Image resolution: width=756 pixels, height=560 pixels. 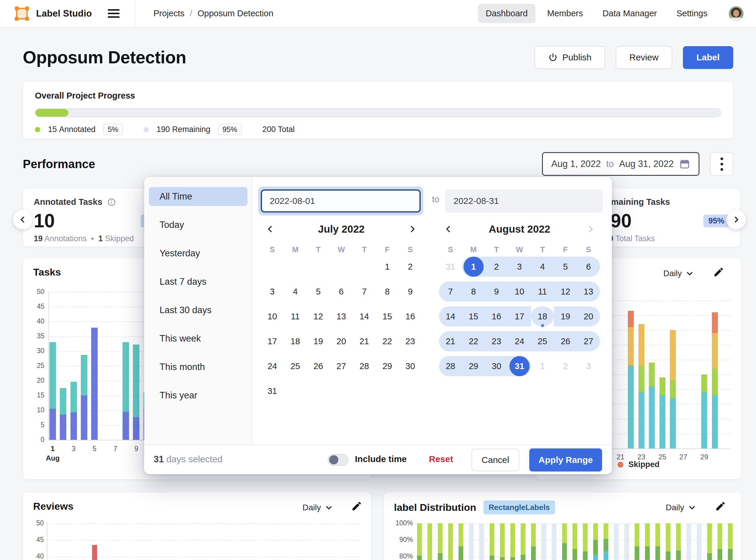 What do you see at coordinates (273, 391) in the screenshot?
I see `day-number: 31` at bounding box center [273, 391].